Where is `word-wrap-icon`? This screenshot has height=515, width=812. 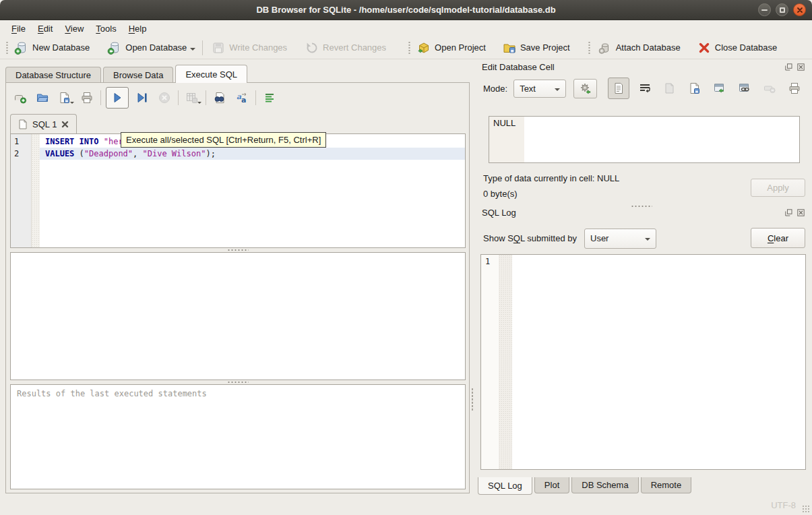 word-wrap-icon is located at coordinates (645, 88).